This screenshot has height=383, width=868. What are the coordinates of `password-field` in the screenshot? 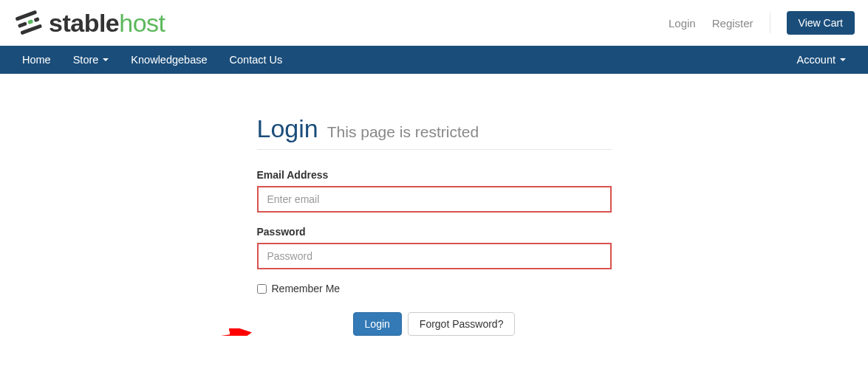 It's located at (434, 256).